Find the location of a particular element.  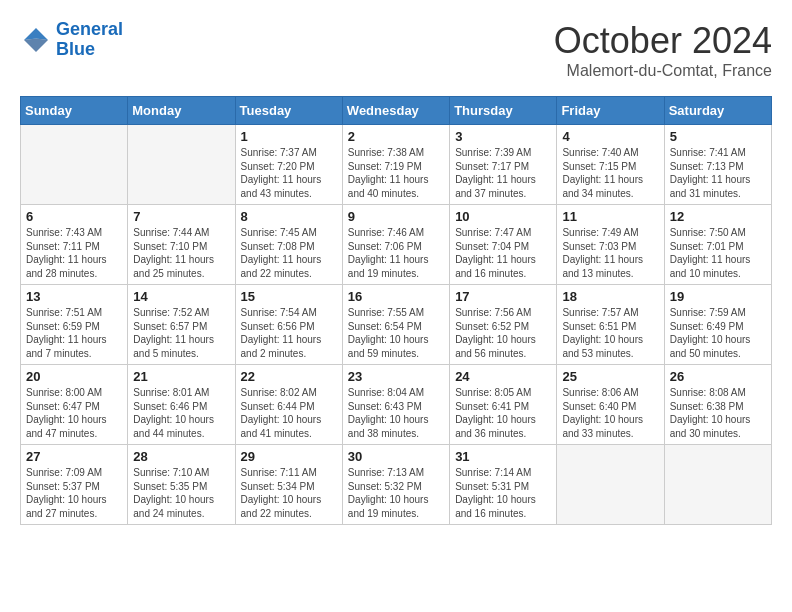

calendar-cell: 19Sunrise: 7:59 AM Sunset: 6:49 PM Dayli… is located at coordinates (718, 325).